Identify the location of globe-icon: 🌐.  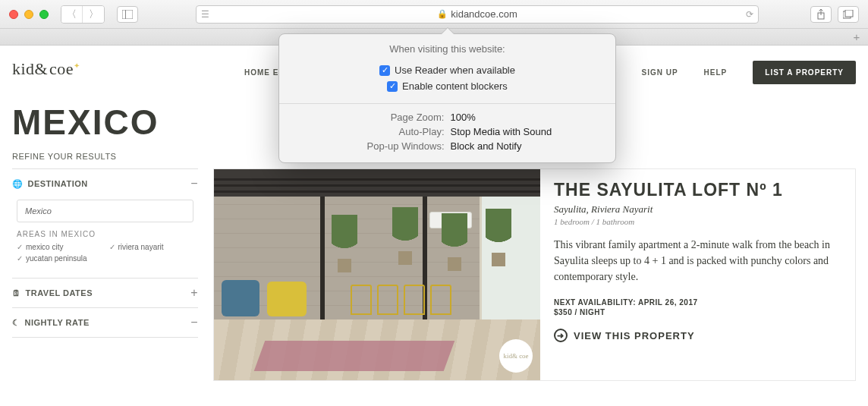
(18, 184).